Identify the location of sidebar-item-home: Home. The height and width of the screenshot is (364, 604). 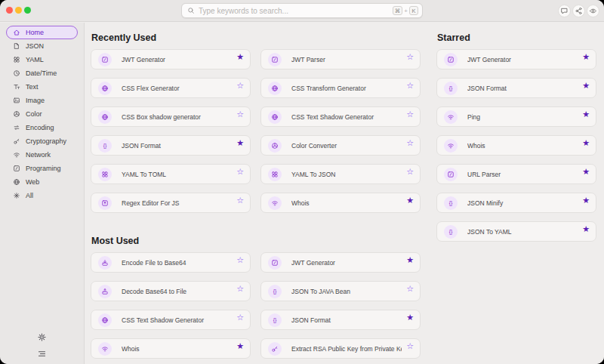
(42, 32).